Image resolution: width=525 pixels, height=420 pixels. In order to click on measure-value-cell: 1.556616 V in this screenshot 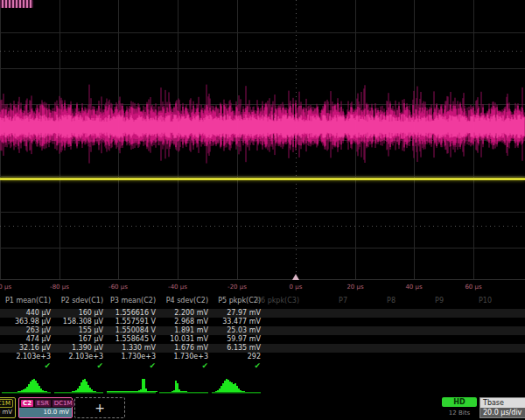, I will do `click(130, 313)`.